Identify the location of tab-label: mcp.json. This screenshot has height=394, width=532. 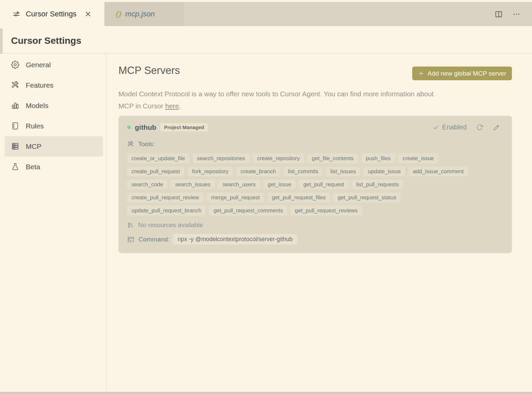
(140, 14).